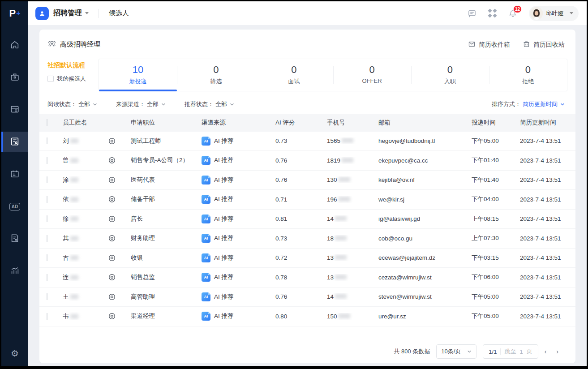 This screenshot has width=588, height=369. I want to click on jump-input: 1, so click(521, 352).